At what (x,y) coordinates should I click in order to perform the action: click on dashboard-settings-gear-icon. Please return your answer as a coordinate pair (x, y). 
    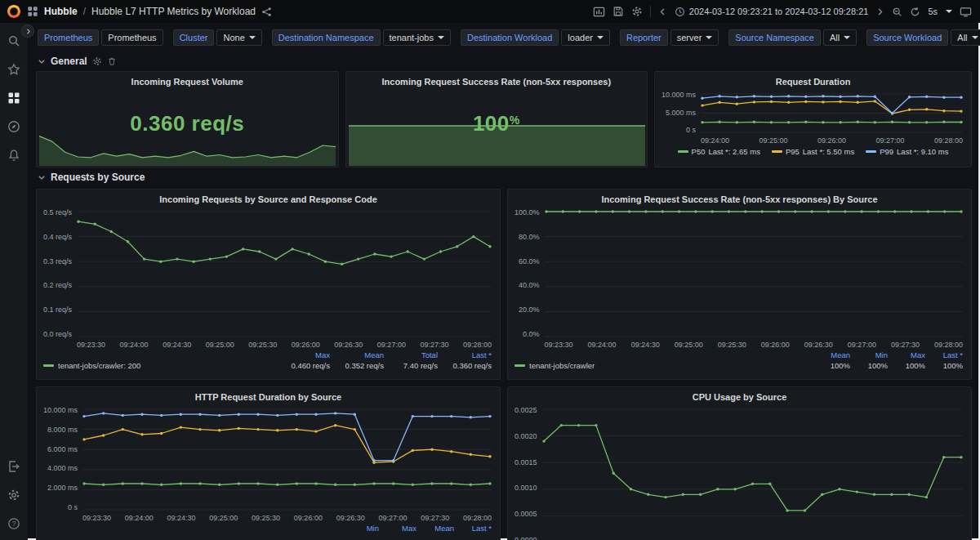
    Looking at the image, I should click on (637, 11).